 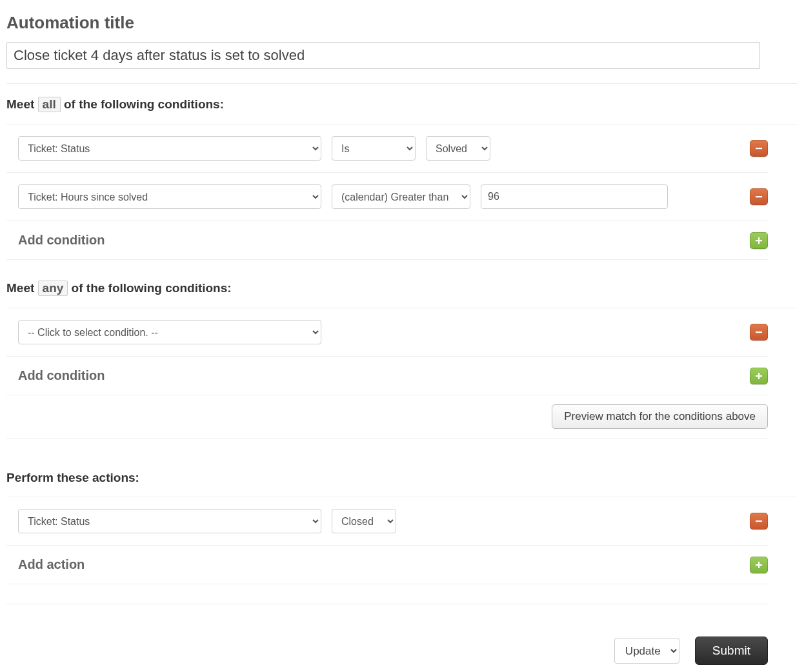 What do you see at coordinates (402, 23) in the screenshot?
I see `page-title: Automation title` at bounding box center [402, 23].